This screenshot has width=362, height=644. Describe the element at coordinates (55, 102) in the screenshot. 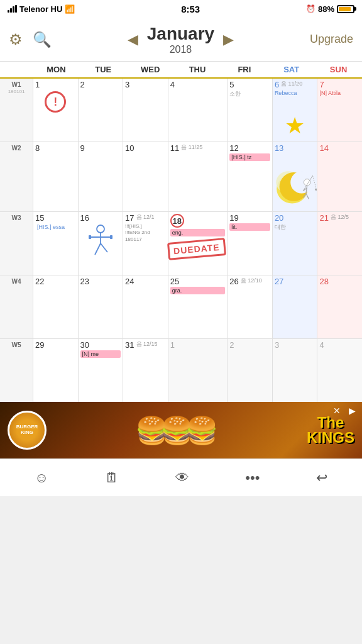

I see `alert-icon: !` at that location.